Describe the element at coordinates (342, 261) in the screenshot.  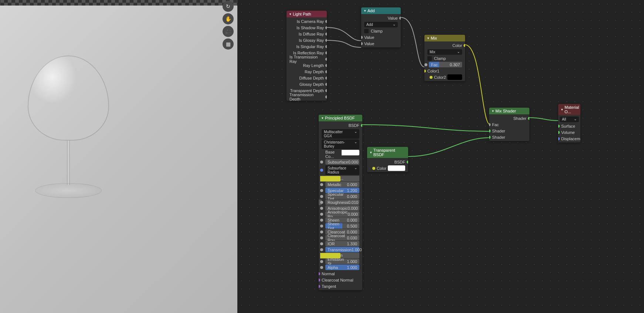
I see `param-emission-st-: Emission St...1.000` at that location.